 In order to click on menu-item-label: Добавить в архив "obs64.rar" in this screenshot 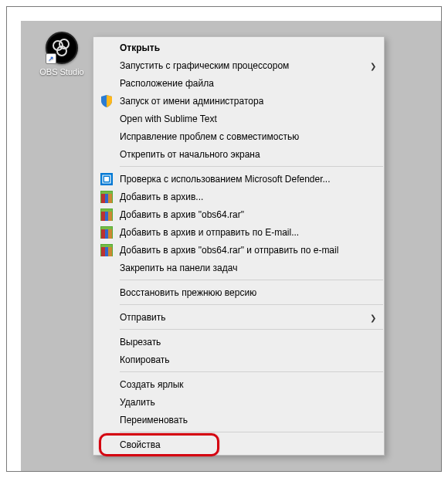, I will do `click(182, 215)`.